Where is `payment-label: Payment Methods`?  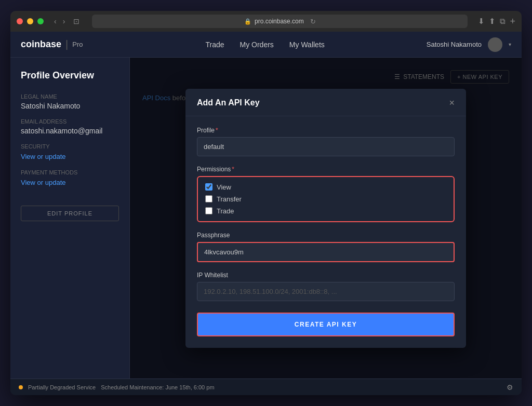
payment-label: Payment Methods is located at coordinates (70, 172).